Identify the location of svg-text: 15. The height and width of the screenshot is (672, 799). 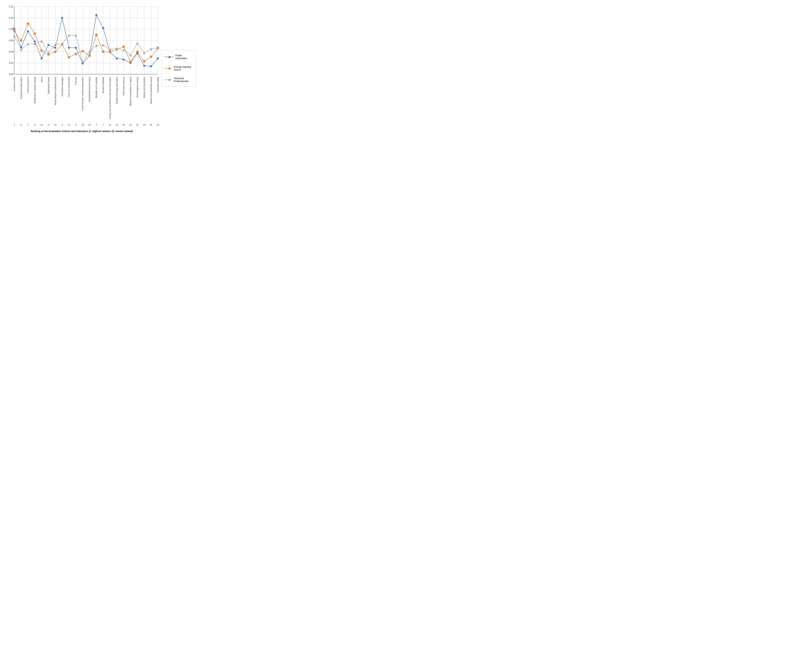
(158, 125).